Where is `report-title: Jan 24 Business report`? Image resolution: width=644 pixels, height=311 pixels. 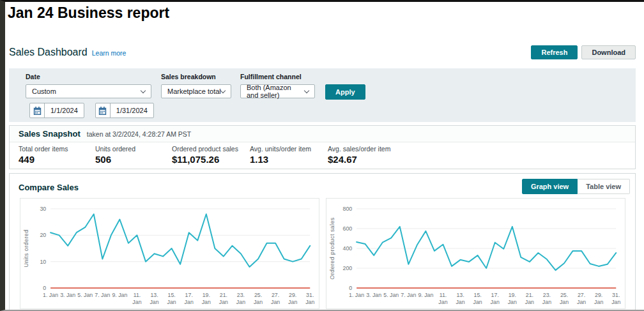
report-title: Jan 24 Business report is located at coordinates (325, 11).